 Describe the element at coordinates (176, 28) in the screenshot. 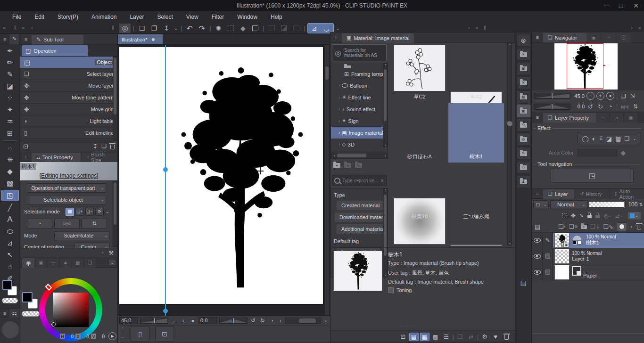

I see `save-chevron-icon: ⌄` at that location.